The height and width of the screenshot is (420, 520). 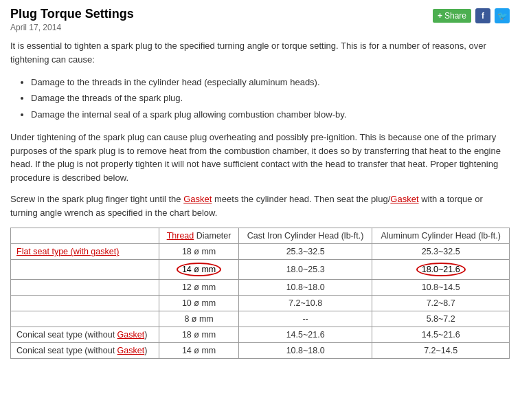 I want to click on table-row: 14 ø mm18.0~25.318.0~21.6, so click(x=260, y=269).